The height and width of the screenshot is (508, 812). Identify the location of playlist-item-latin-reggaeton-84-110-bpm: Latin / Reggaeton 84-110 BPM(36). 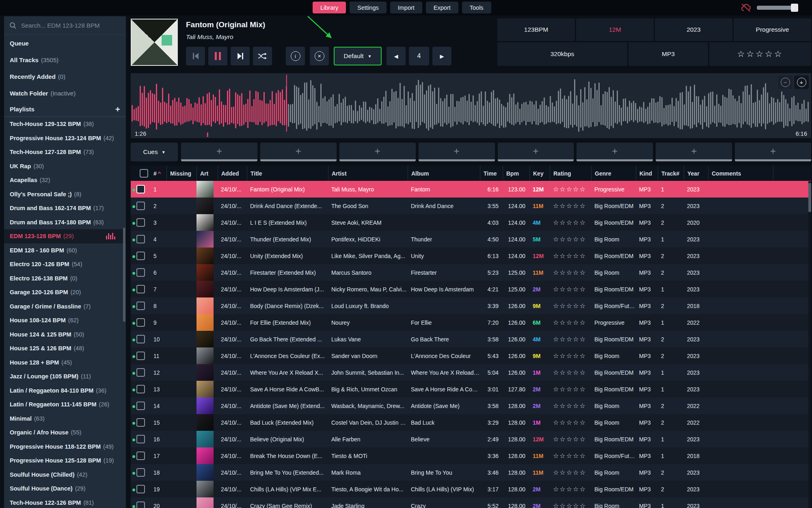
(65, 391).